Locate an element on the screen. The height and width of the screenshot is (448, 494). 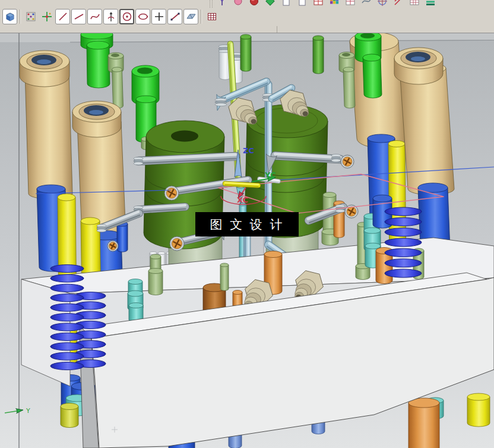
dowel-blue-small is located at coordinates (122, 236).